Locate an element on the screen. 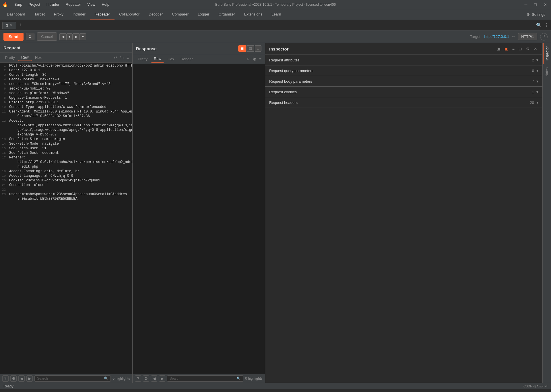  menu-project: Project is located at coordinates (34, 5).